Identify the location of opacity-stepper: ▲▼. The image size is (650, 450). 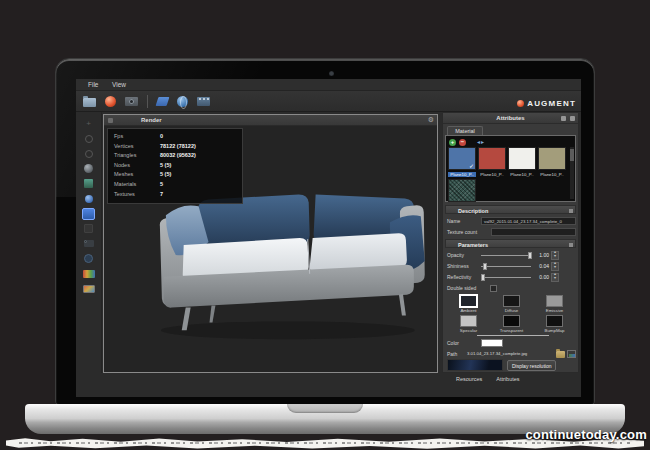
(555, 256).